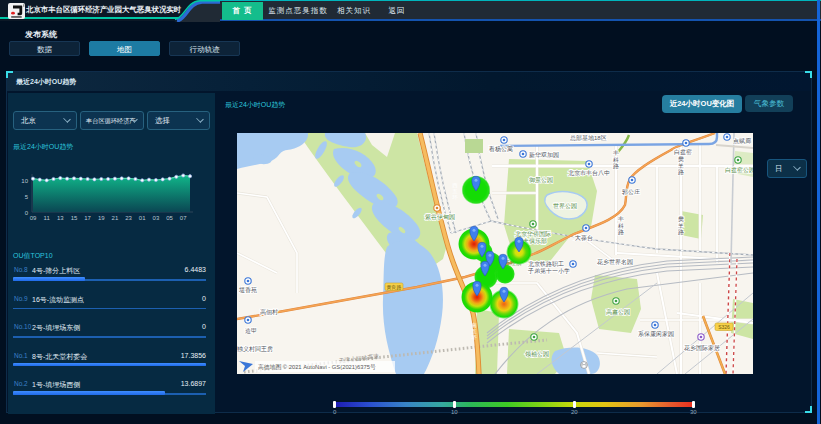  Describe the element at coordinates (116, 218) in the screenshot. I see `svg-text: 21` at that location.